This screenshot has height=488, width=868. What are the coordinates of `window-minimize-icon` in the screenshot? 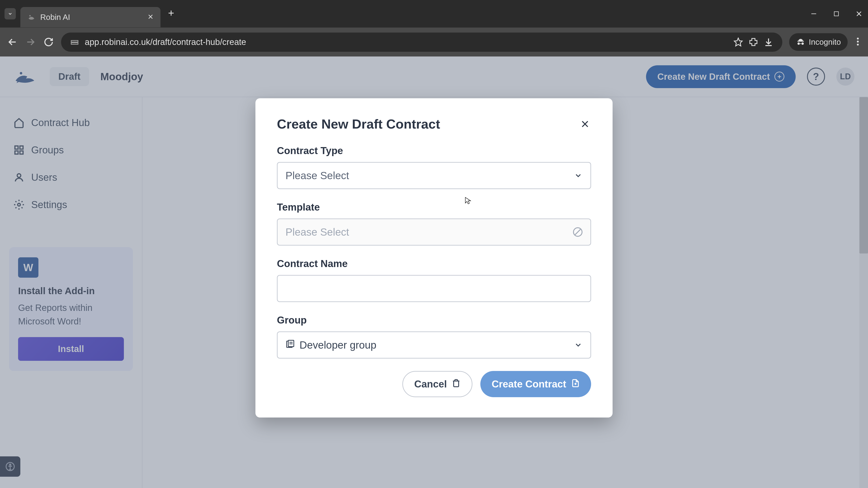 It's located at (814, 14).